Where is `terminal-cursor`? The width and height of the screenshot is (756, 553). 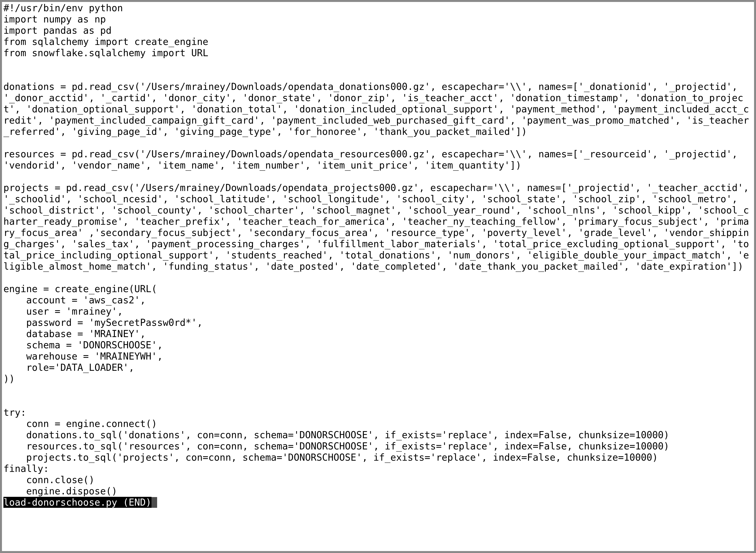
terminal-cursor is located at coordinates (154, 502).